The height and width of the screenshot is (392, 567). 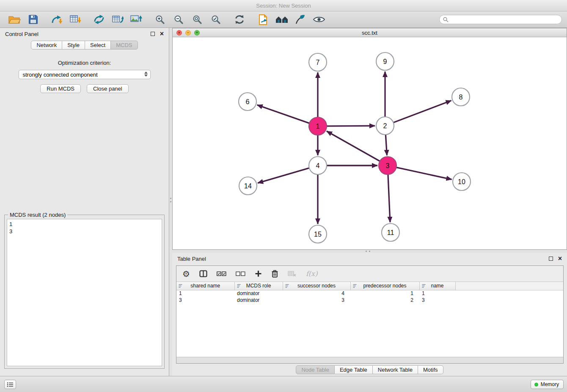 I want to click on export-image-button, so click(x=136, y=19).